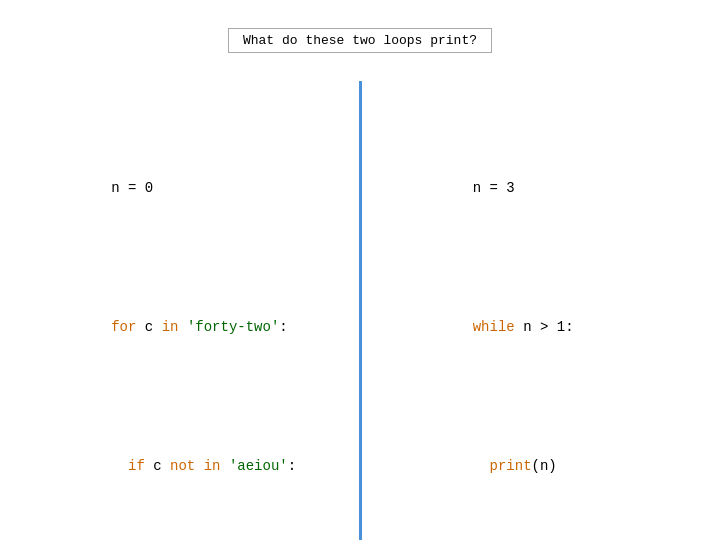 Image resolution: width=720 pixels, height=540 pixels. Describe the element at coordinates (124, 327) in the screenshot. I see `code-token: for` at that location.